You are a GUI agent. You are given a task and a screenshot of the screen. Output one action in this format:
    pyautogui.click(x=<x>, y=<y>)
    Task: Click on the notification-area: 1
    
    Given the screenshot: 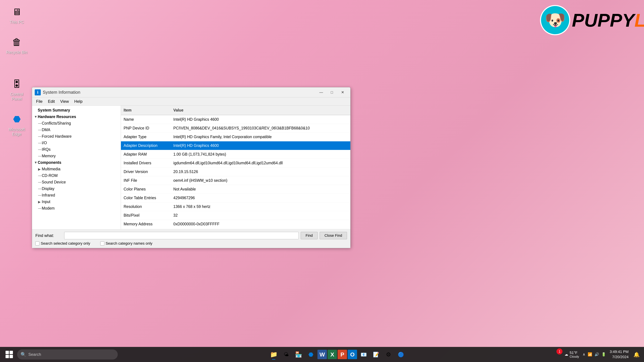 What is the action you would take?
    pyautogui.click(x=558, y=354)
    